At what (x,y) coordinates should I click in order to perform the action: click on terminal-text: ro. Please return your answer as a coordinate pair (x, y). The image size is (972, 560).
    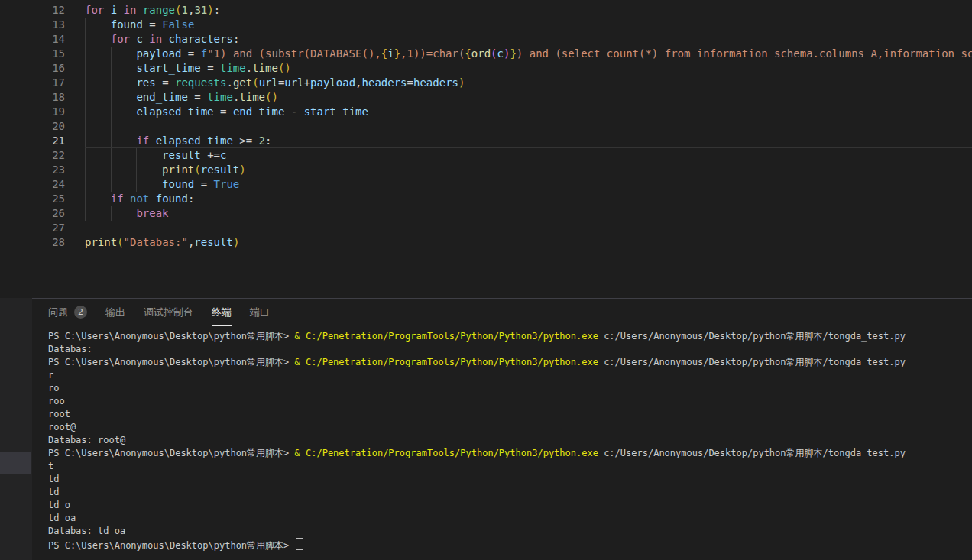
    Looking at the image, I should click on (53, 388).